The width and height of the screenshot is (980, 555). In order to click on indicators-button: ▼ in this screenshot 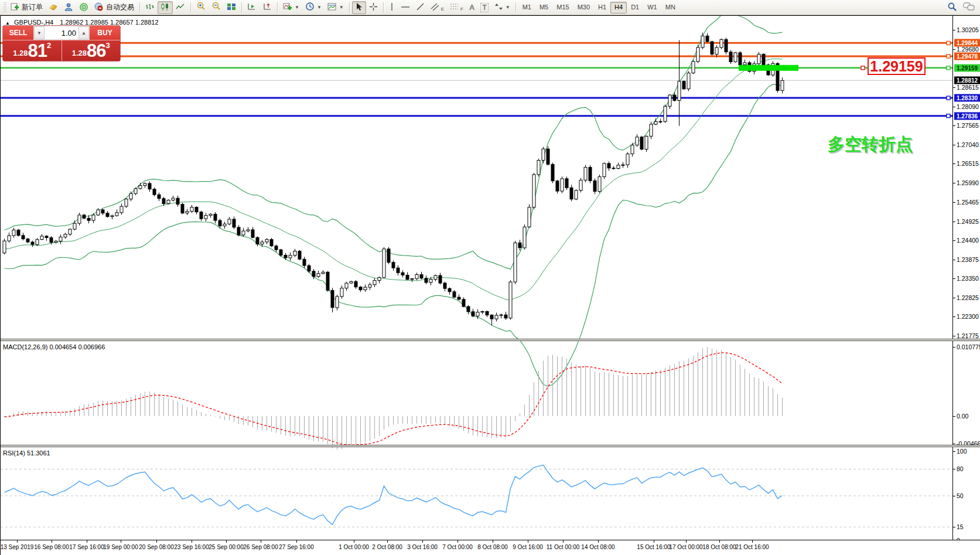, I will do `click(291, 8)`.